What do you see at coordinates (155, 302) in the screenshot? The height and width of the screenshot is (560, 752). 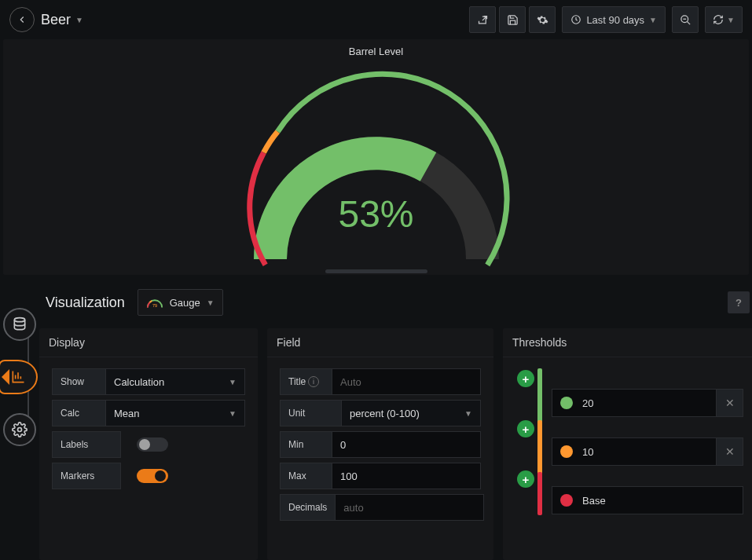 I see `gauge-icon: 79` at bounding box center [155, 302].